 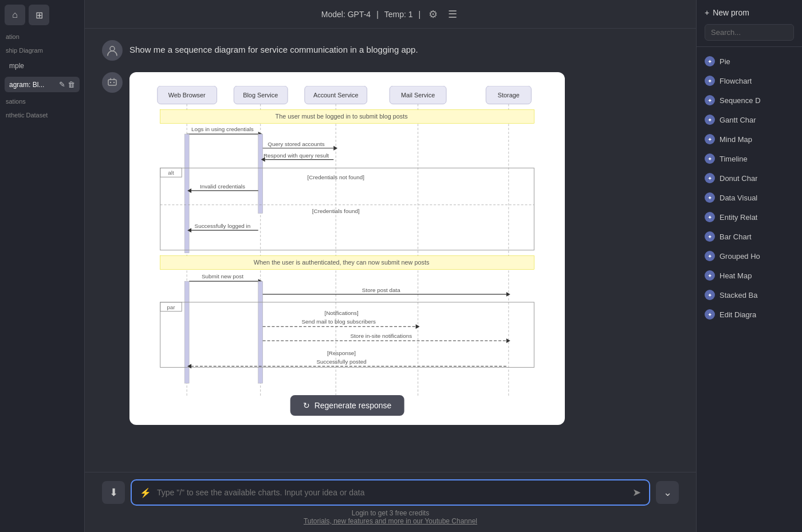 I want to click on model-label: Model: GPT-4, so click(x=346, y=14).